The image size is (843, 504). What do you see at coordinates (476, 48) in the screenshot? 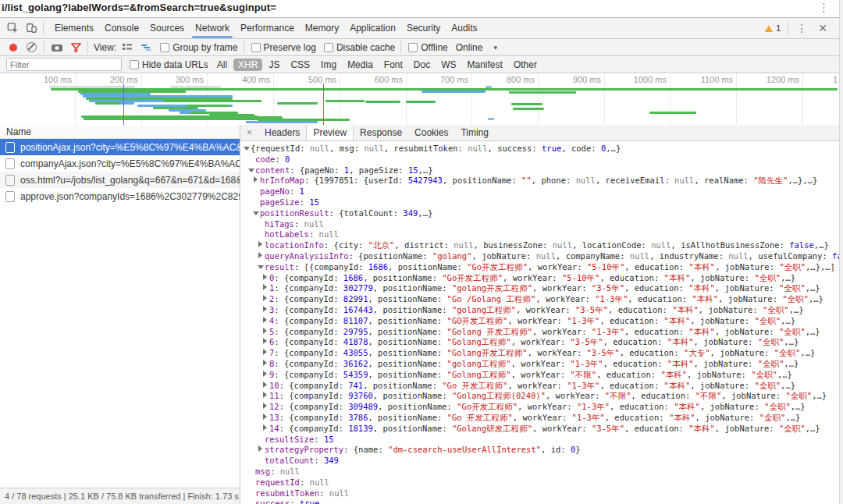
I see `throttling-dropdown: Online ▾` at bounding box center [476, 48].